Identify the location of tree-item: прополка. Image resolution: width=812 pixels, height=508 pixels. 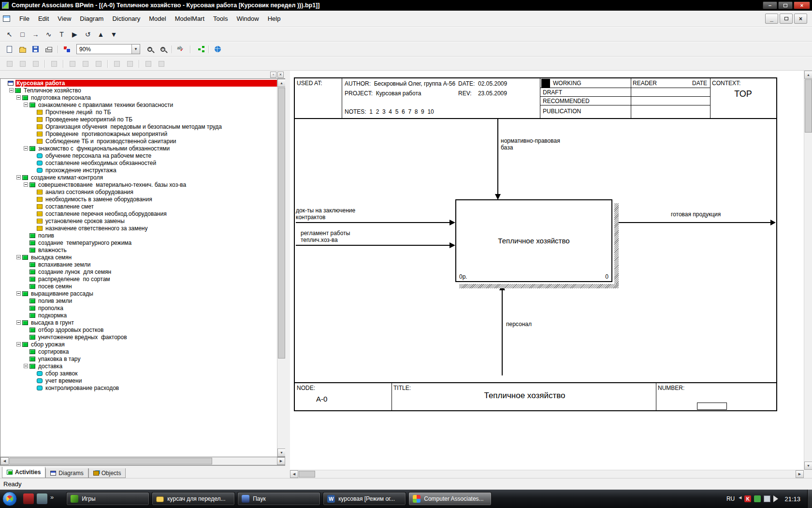
(139, 308).